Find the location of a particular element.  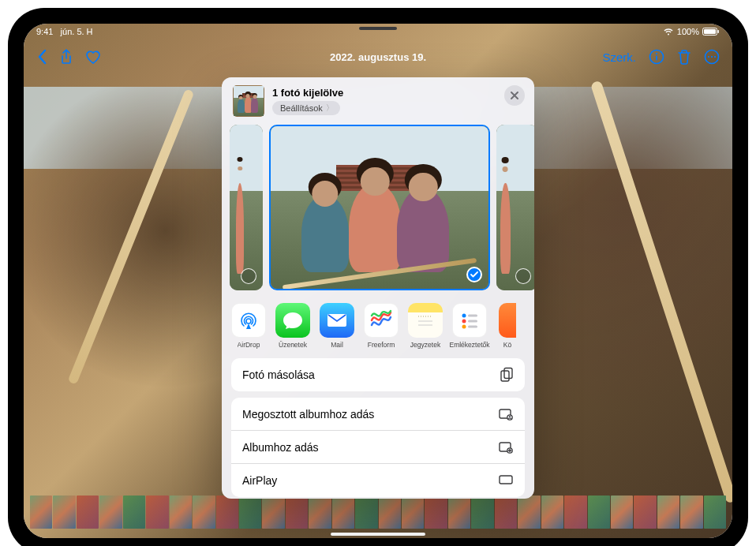

action-label: Fotó másolása is located at coordinates (279, 375).